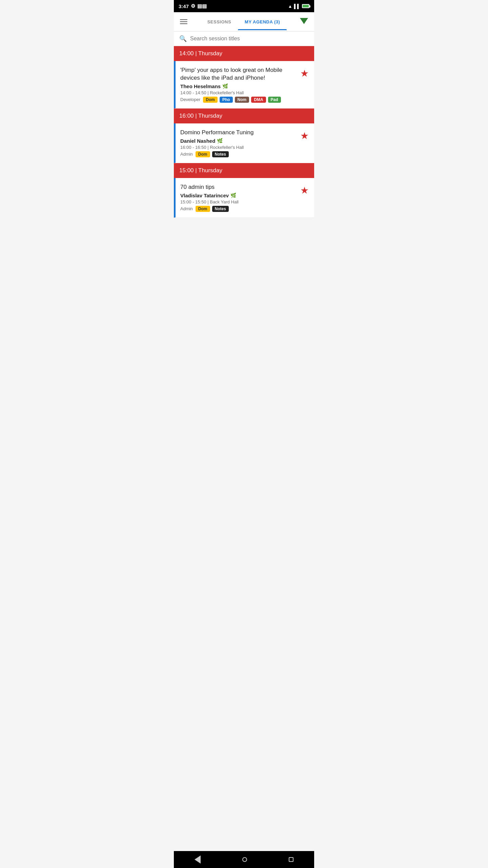 This screenshot has height=868, width=488. What do you see at coordinates (242, 100) in the screenshot?
I see `tag-nom-pimp: Nom` at bounding box center [242, 100].